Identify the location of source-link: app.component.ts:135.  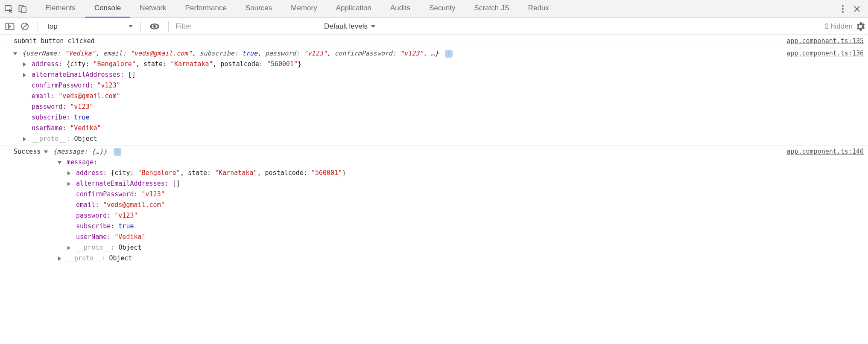
(821, 41).